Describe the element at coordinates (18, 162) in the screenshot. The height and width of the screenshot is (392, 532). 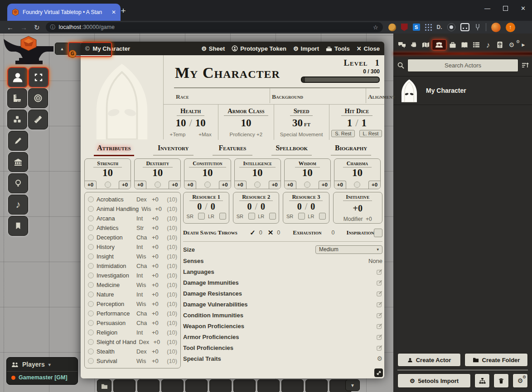
I see `walls-controls-button` at that location.